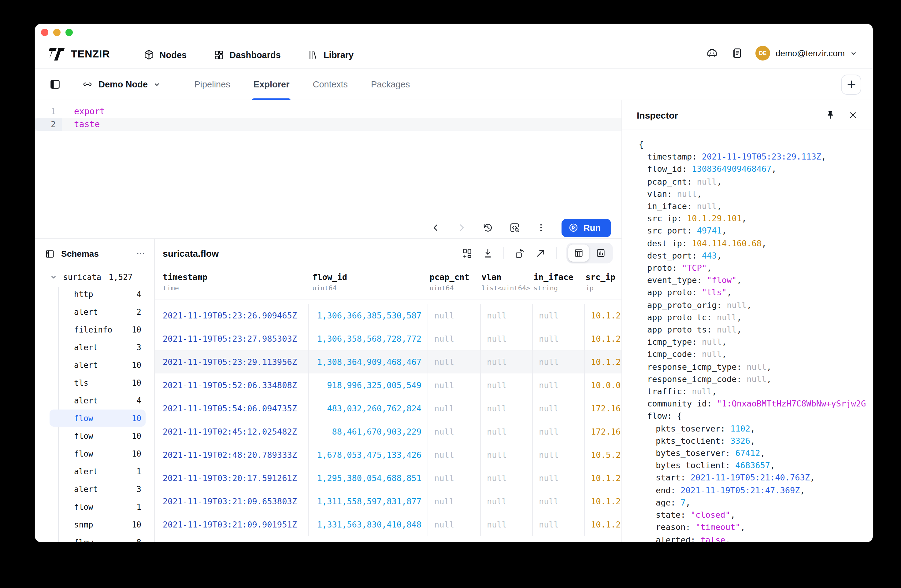 This screenshot has width=901, height=588. Describe the element at coordinates (519, 253) in the screenshot. I see `copy-pipeline-icon` at that location.